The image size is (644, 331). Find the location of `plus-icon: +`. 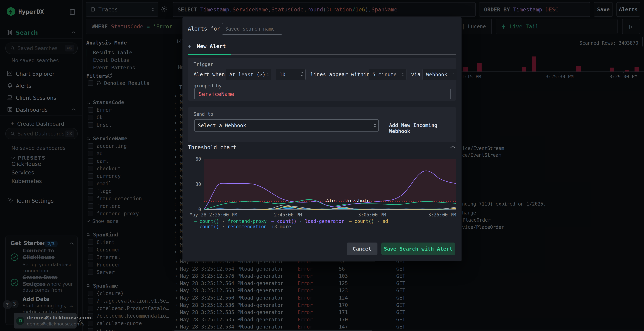

plus-icon: + is located at coordinates (190, 46).